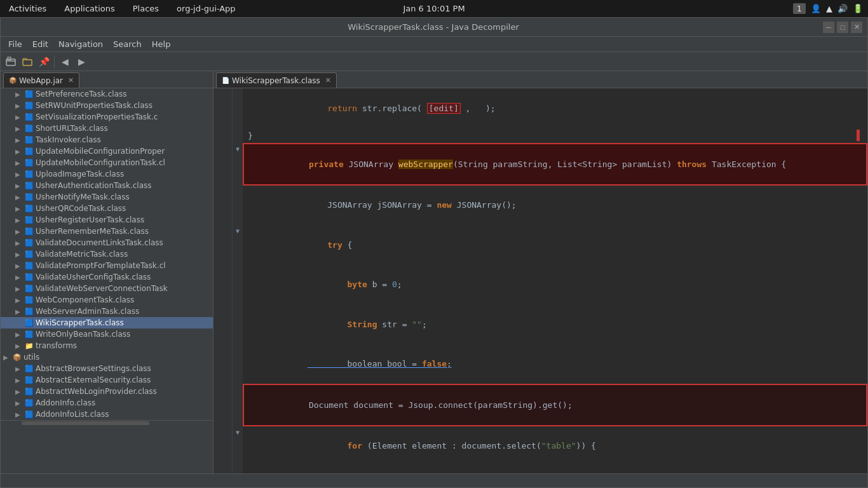 This screenshot has width=868, height=488. I want to click on tree-item-webcomponent: ▶ 🟦 WebComponentTask.class, so click(107, 300).